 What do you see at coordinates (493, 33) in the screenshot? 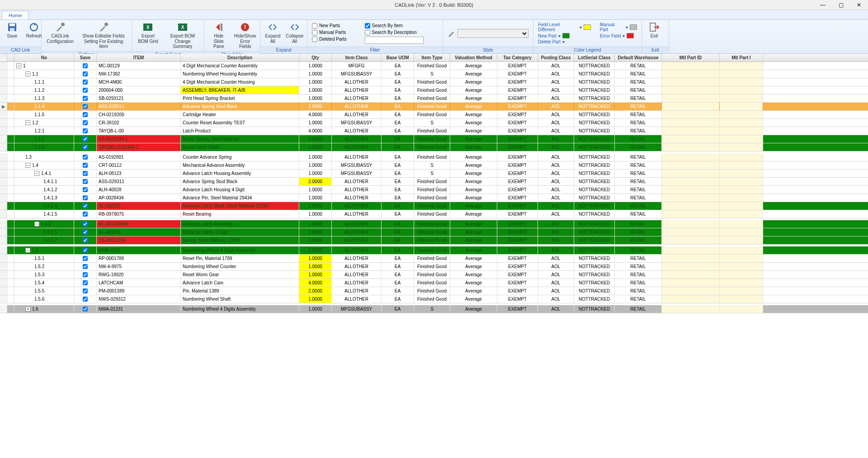
I see `style-select` at bounding box center [493, 33].